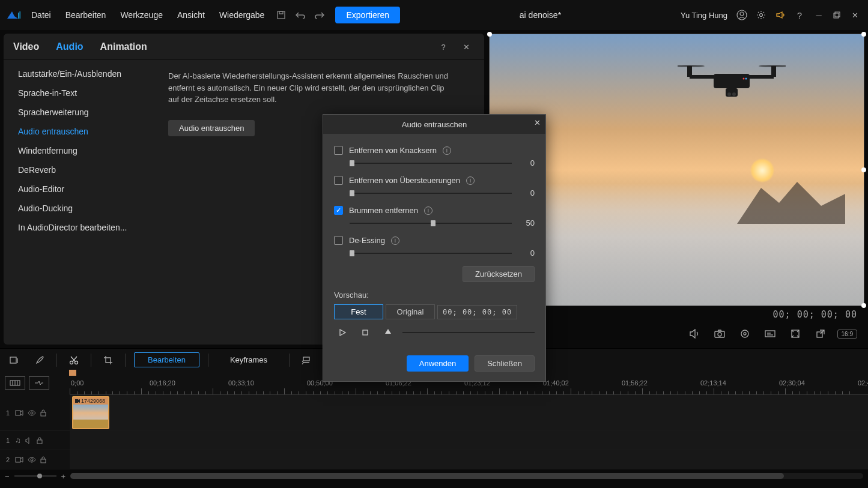 The height and width of the screenshot is (488, 868). What do you see at coordinates (434, 15) in the screenshot?
I see `menubar: Datei Bearbeiten Werkzeuge Ansicht Wiede…` at bounding box center [434, 15].